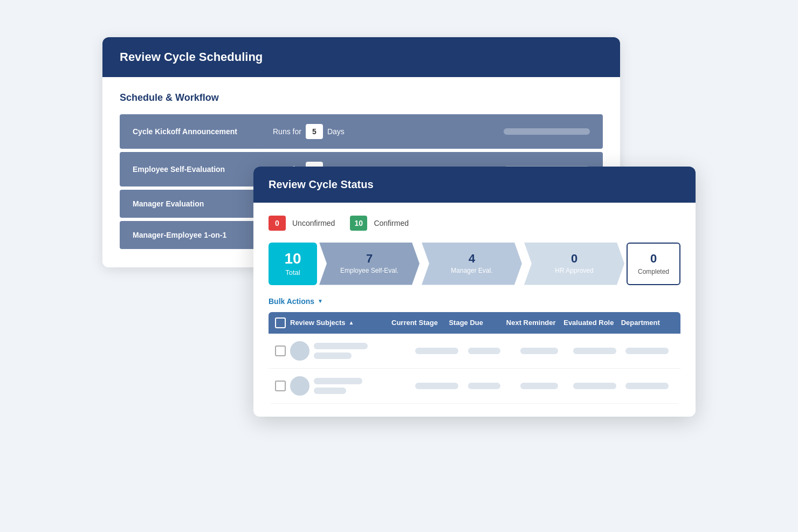 This screenshot has height=532, width=798. Describe the element at coordinates (292, 259) in the screenshot. I see `pipeline-total-num: 10` at that location.